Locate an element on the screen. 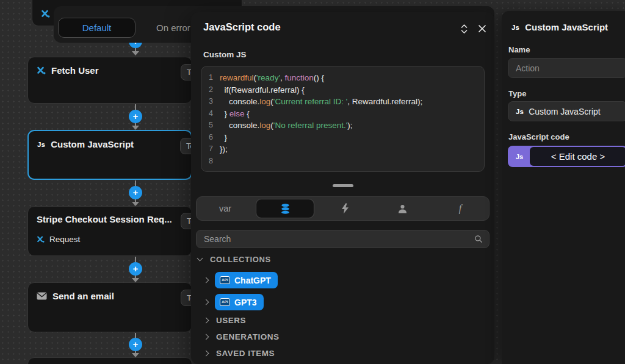  workflow-node-fetch-user: Fetch User Test is located at coordinates (110, 80).